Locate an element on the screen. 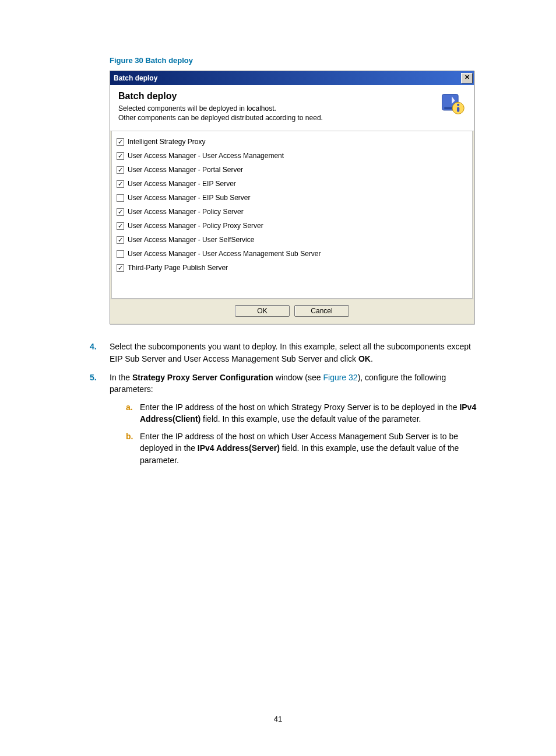  component-row: ✓User Access Manager - Policy Proxy Serv… is located at coordinates (292, 226).